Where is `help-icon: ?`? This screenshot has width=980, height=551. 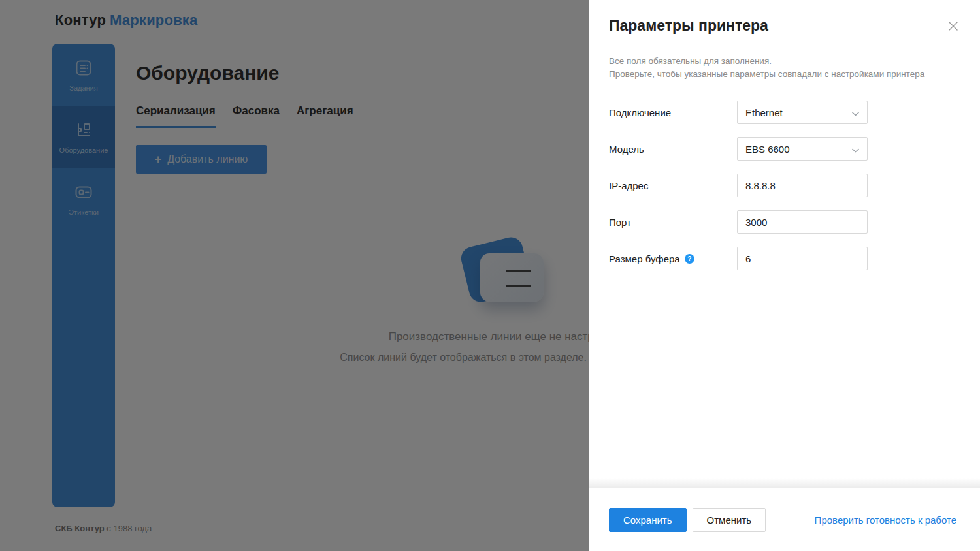
help-icon: ? is located at coordinates (690, 259).